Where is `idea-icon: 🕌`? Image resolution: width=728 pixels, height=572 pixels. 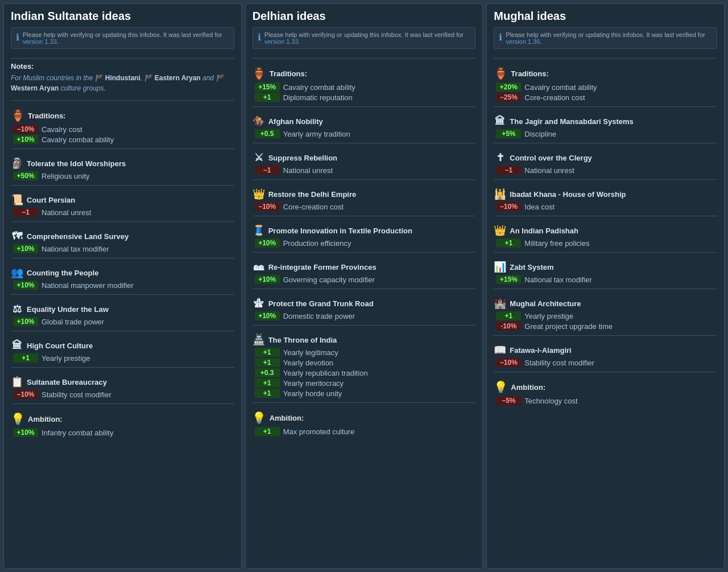
idea-icon: 🕌 is located at coordinates (500, 194).